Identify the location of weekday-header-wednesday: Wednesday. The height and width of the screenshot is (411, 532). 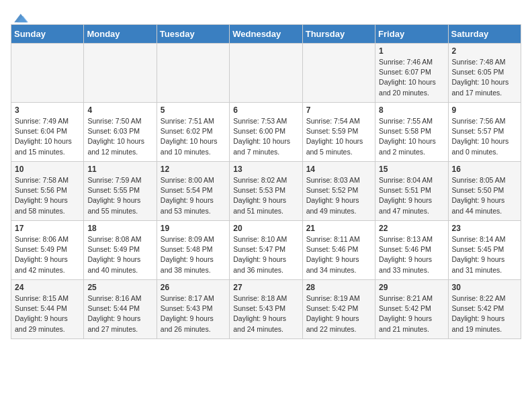
(266, 34).